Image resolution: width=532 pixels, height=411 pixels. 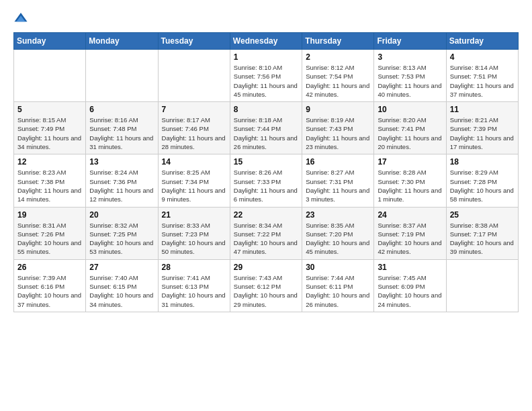 I want to click on day-info: Sunrise: 8:10 AMSunset: 7:56 PMDaylight:…, so click(x=266, y=81).